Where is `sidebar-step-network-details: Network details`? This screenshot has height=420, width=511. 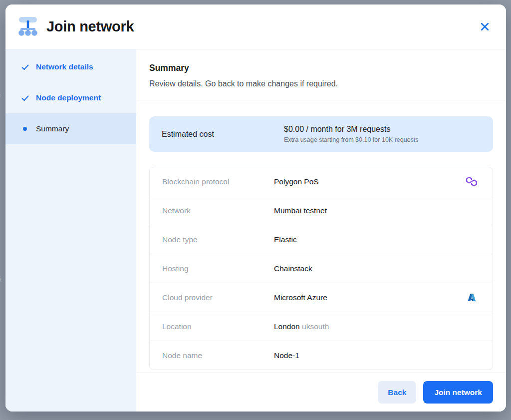
sidebar-step-network-details: Network details is located at coordinates (71, 67).